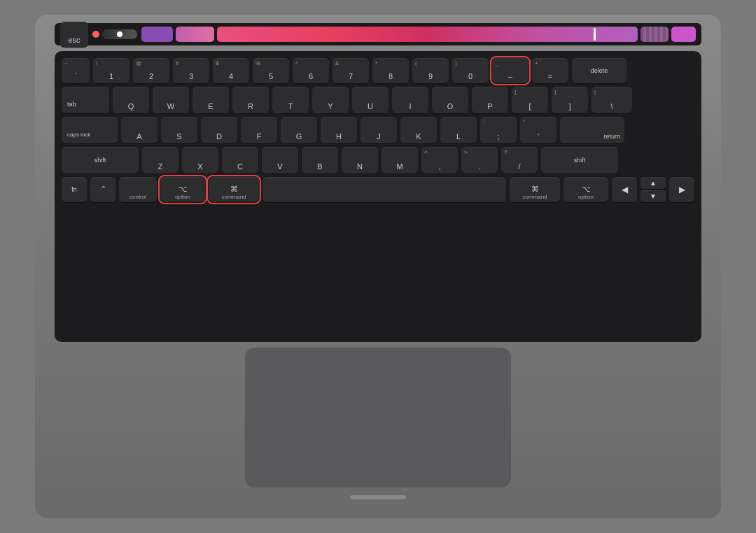  What do you see at coordinates (74, 190) in the screenshot?
I see `fn-key: fn` at bounding box center [74, 190].